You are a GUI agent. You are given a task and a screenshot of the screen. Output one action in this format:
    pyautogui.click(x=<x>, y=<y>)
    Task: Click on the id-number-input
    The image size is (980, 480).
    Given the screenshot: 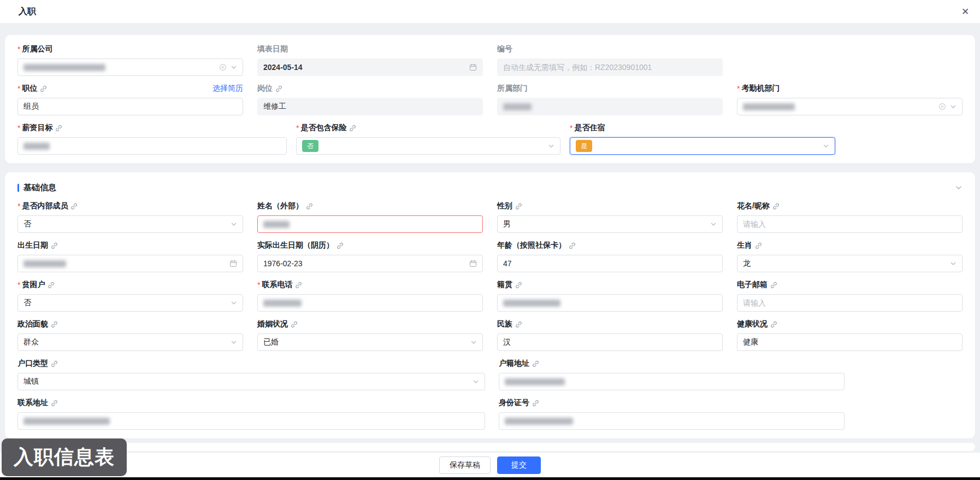 What is the action you would take?
    pyautogui.click(x=672, y=421)
    